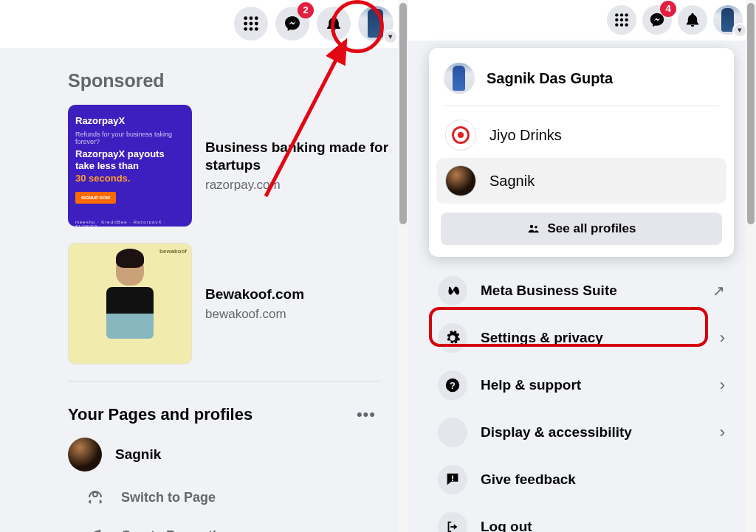  What do you see at coordinates (719, 291) in the screenshot?
I see `external-icon: ↗` at bounding box center [719, 291].